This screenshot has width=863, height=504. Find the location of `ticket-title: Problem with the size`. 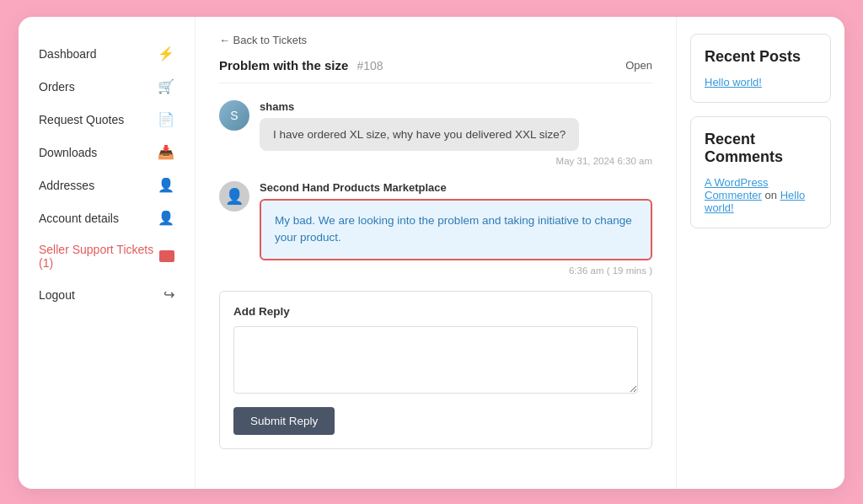

ticket-title: Problem with the size is located at coordinates (283, 66).